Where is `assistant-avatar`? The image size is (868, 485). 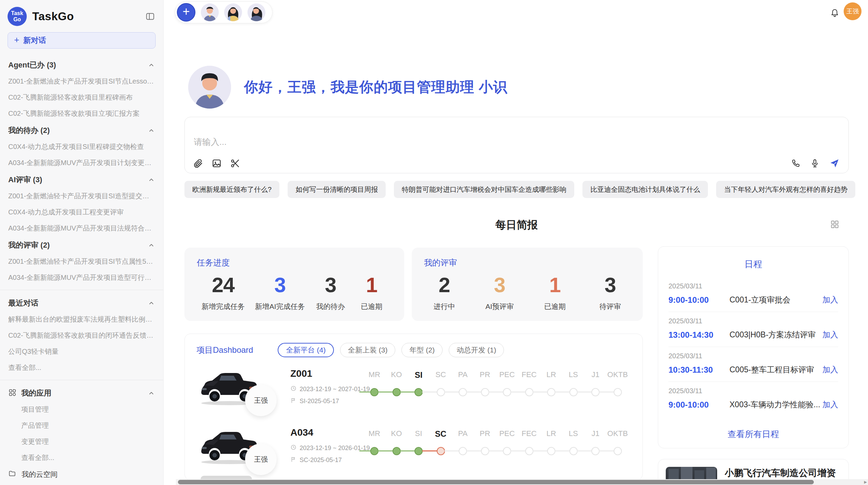 assistant-avatar is located at coordinates (210, 87).